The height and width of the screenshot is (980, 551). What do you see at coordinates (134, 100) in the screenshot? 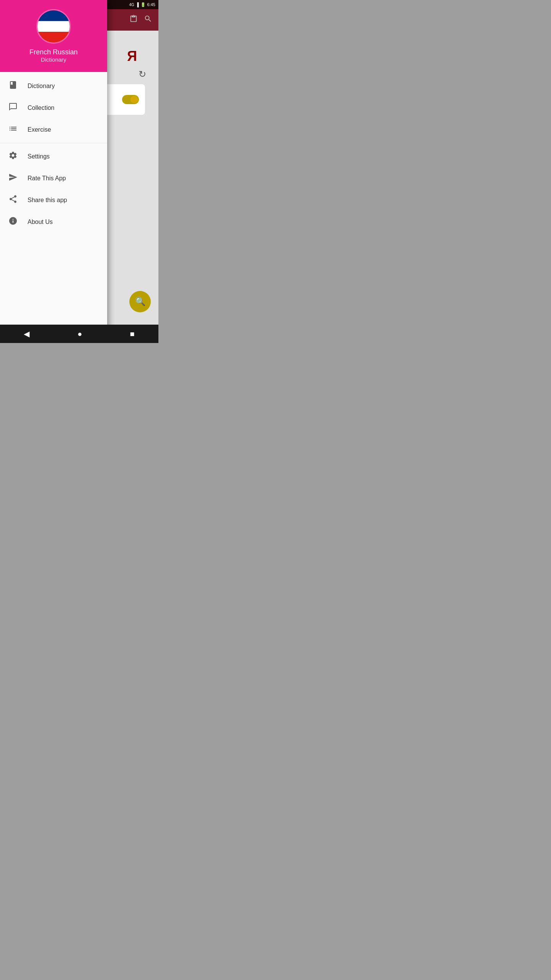
I see `toggle-knob` at bounding box center [134, 100].